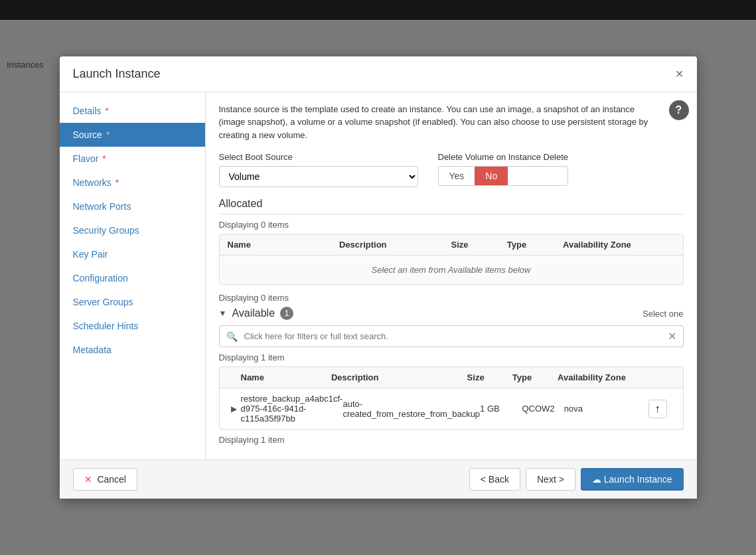 The image size is (756, 555). What do you see at coordinates (88, 479) in the screenshot?
I see `cancel-icon: ✕` at bounding box center [88, 479].